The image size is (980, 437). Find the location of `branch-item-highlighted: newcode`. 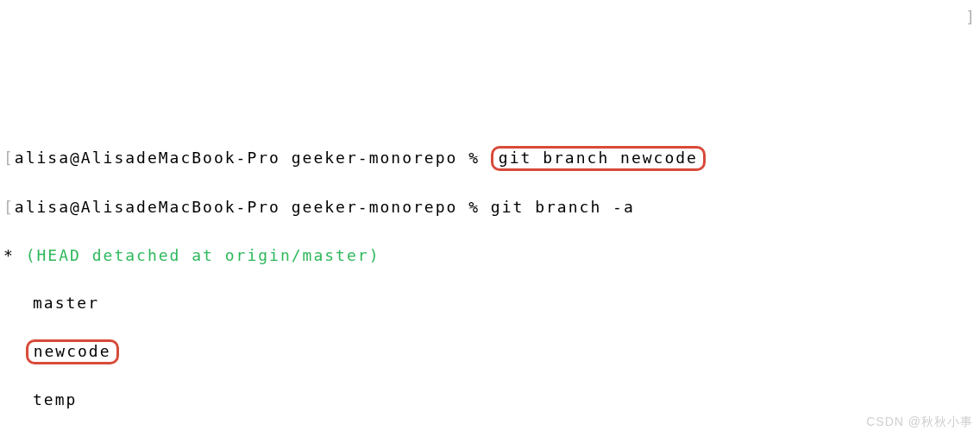

branch-item-highlighted: newcode is located at coordinates (490, 352).